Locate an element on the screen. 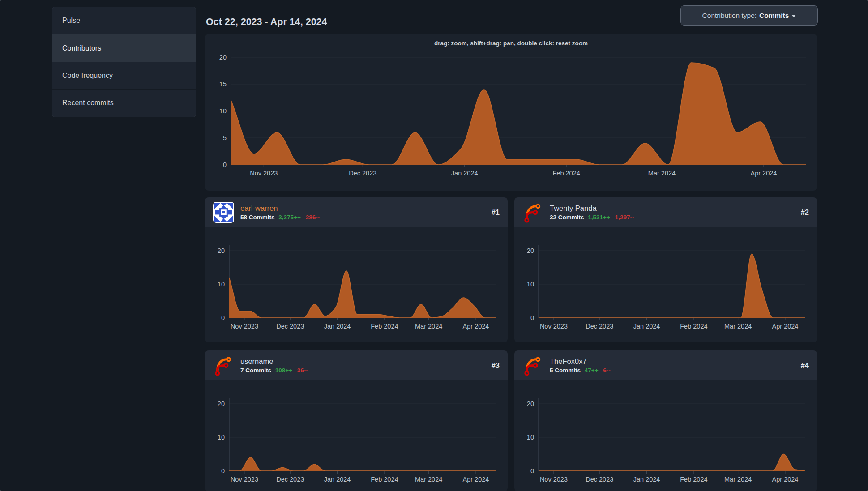 The width and height of the screenshot is (868, 491). chart-zoom-hint: drag: zoom, shift+drag: pan, double clic… is located at coordinates (511, 43).